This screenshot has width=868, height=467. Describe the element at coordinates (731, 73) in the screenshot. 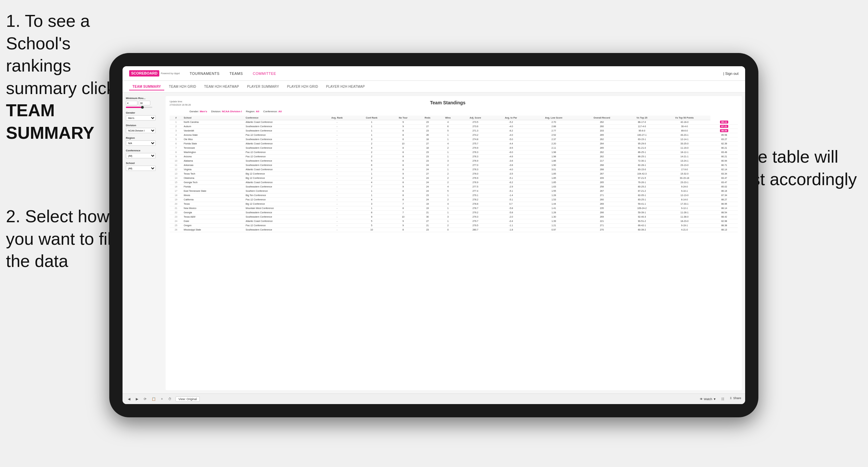

I see `nav-sign-out: | Sign out` at that location.